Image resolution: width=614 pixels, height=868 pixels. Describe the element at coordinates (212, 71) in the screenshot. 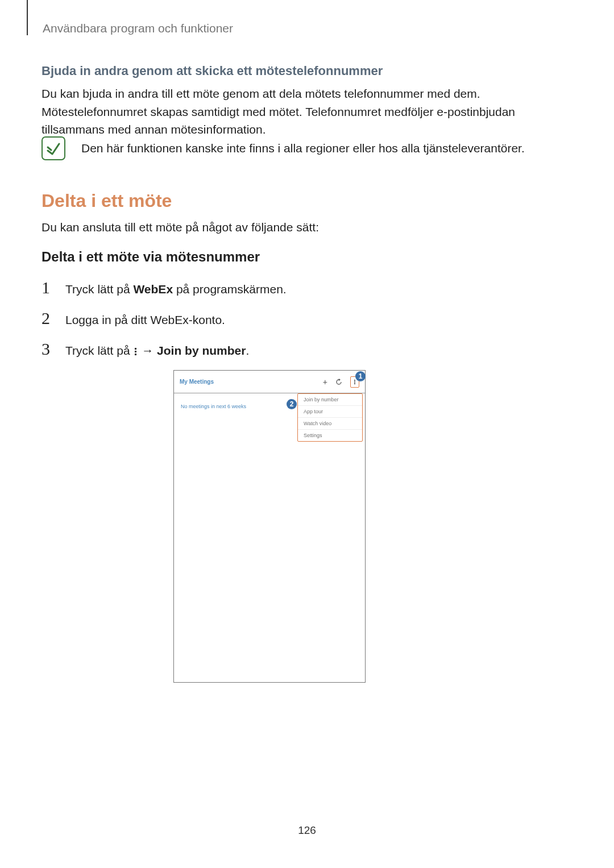

I see `subheading-invite: Bjuda in andra genom att skicka ett möte…` at that location.